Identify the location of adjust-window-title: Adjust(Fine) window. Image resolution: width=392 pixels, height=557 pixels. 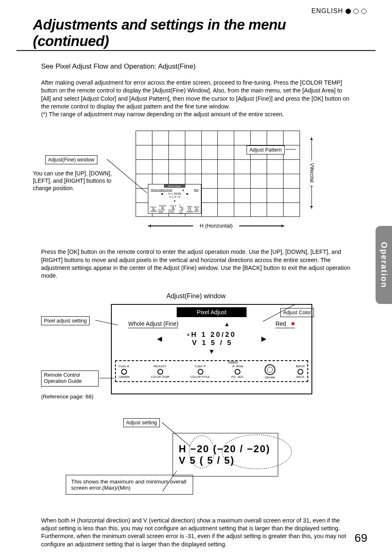
(196, 296).